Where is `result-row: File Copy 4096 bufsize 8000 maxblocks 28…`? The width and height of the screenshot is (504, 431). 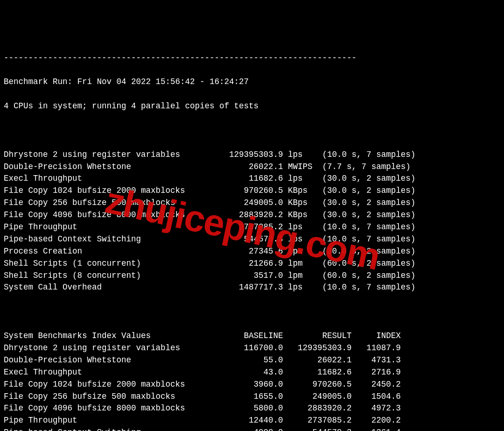 result-row: File Copy 4096 bufsize 8000 maxblocks 28… is located at coordinates (252, 215).